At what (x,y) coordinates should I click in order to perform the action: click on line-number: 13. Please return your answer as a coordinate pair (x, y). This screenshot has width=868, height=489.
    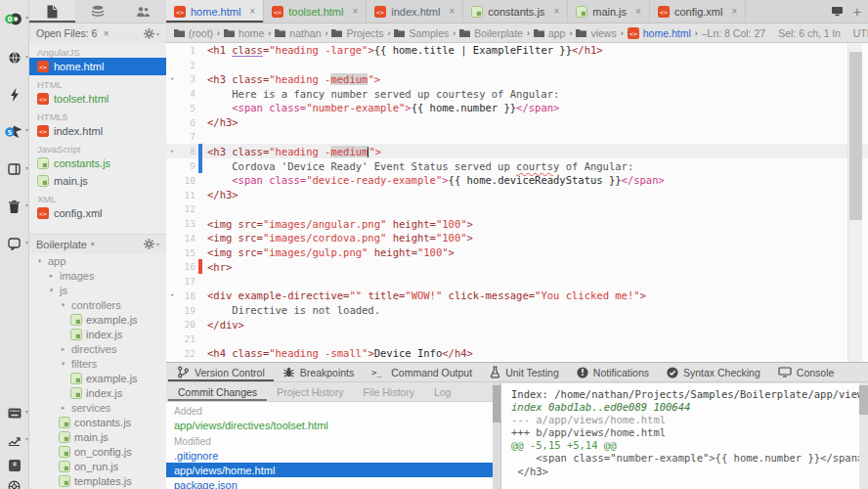
    Looking at the image, I should click on (187, 223).